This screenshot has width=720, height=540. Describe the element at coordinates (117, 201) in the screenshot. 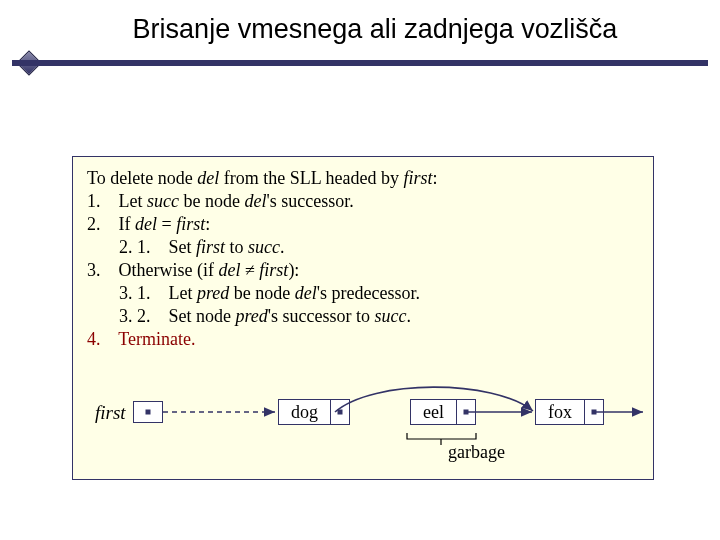

I see `algo-text: 1. Let` at that location.